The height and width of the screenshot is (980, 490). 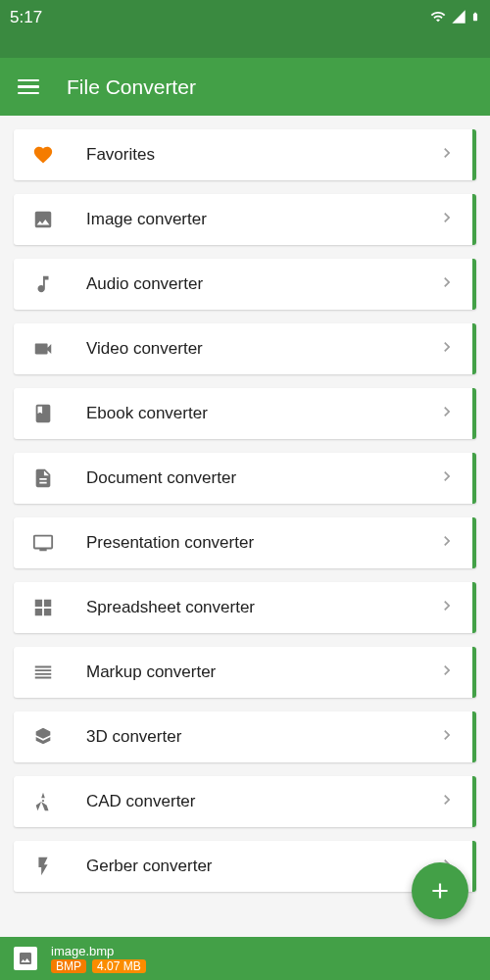 I want to click on file-info: image.bmp BMP 4.07 MB, so click(x=98, y=958).